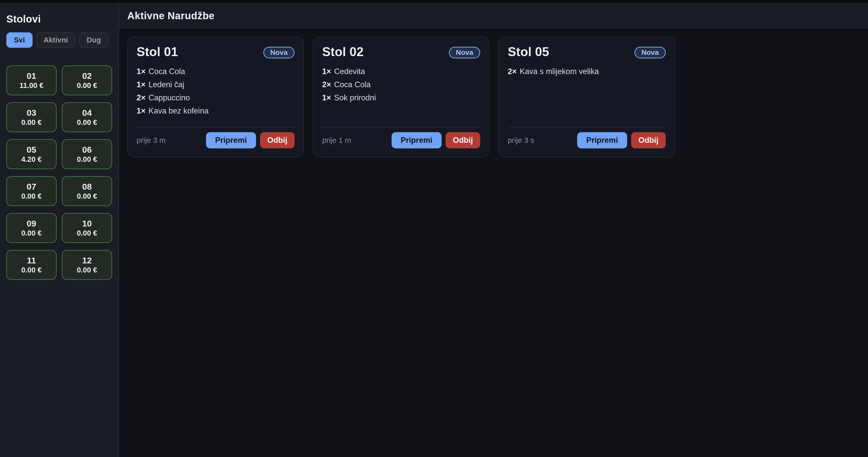  What do you see at coordinates (521, 140) in the screenshot?
I see `order-time: prije 3 s` at bounding box center [521, 140].